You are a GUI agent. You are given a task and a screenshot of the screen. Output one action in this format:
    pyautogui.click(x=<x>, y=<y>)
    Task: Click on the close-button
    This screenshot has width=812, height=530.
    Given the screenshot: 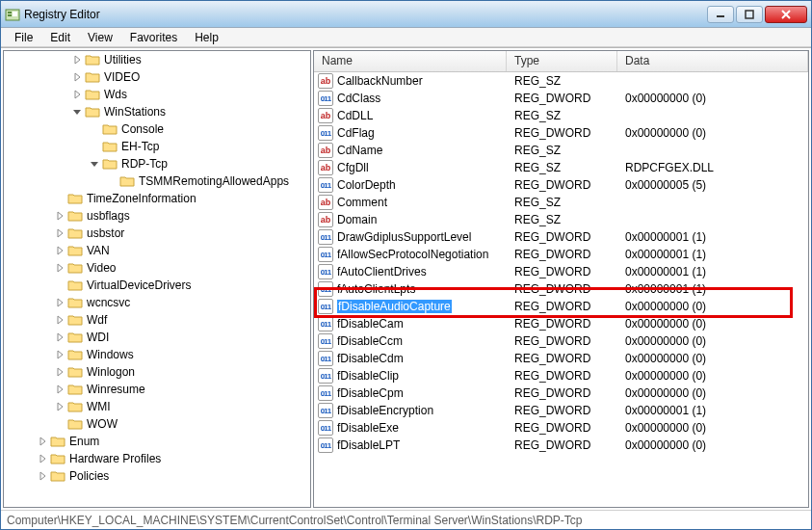 What is the action you would take?
    pyautogui.click(x=786, y=14)
    